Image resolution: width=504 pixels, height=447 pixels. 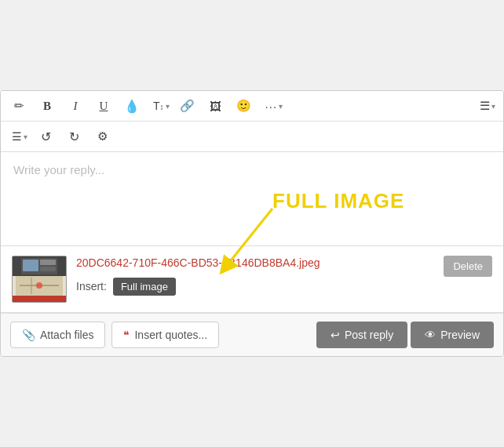 I want to click on action-bar: 📎 Attach files ❝ Insert quotes... ↩ Post…, so click(x=252, y=334).